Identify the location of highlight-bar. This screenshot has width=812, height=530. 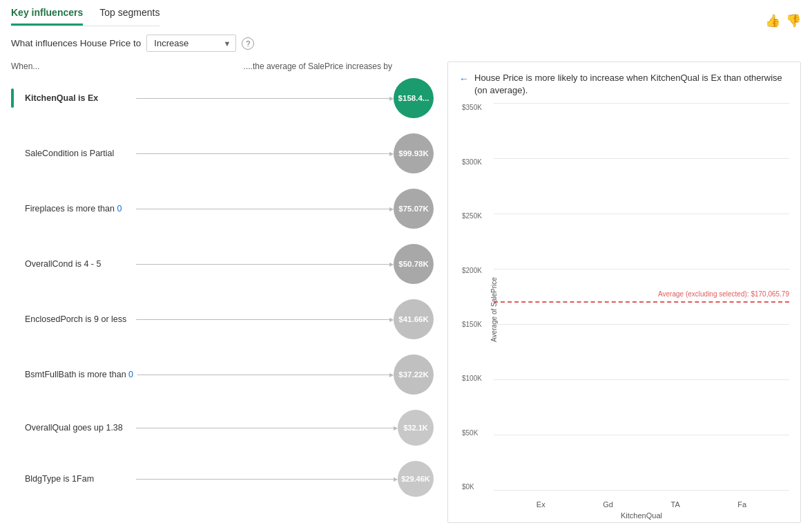
(12, 98).